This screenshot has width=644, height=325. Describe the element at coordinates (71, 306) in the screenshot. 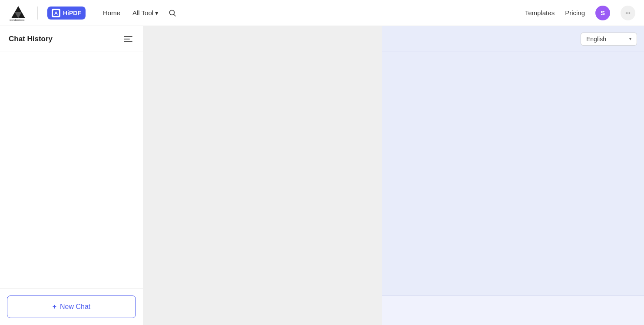

I see `sidebar-footer: + New Chat` at that location.